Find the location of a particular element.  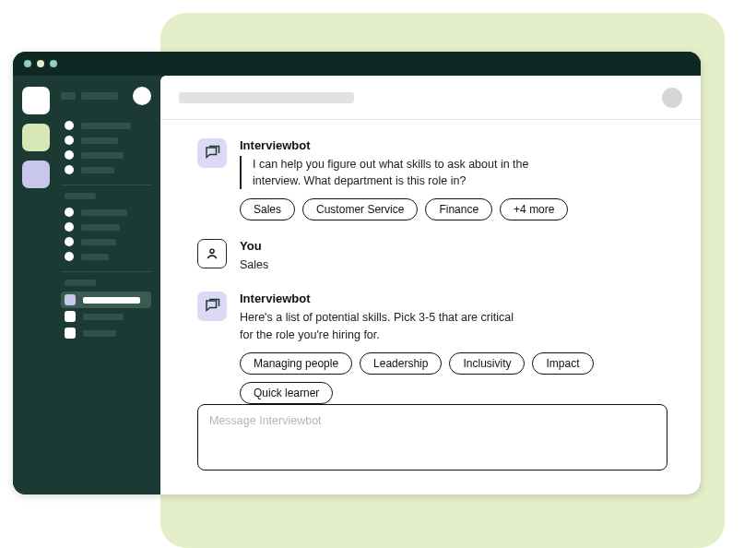

sidebar-header is located at coordinates (106, 96).